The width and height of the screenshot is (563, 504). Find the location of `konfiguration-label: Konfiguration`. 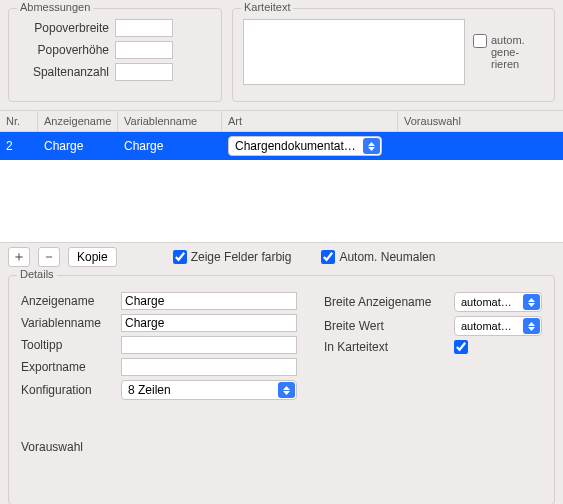

konfiguration-label: Konfiguration is located at coordinates (71, 390).